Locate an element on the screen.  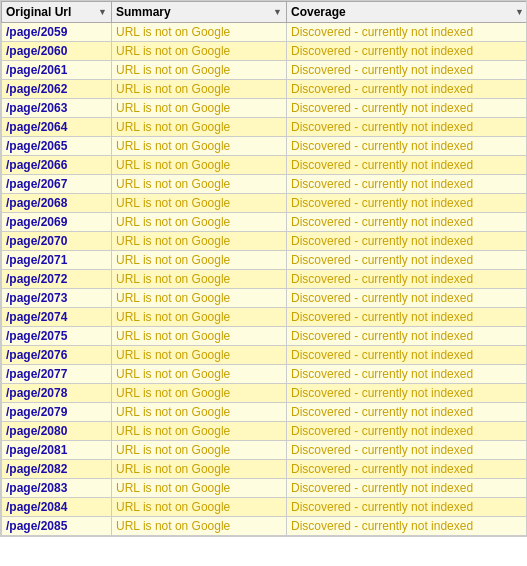
cell-url: /page/2068 is located at coordinates (57, 204).